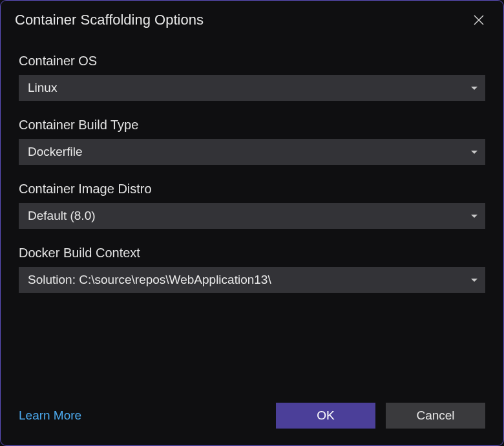 This screenshot has height=446, width=504. Describe the element at coordinates (252, 78) in the screenshot. I see `container-os-field: Container OS Linux` at that location.